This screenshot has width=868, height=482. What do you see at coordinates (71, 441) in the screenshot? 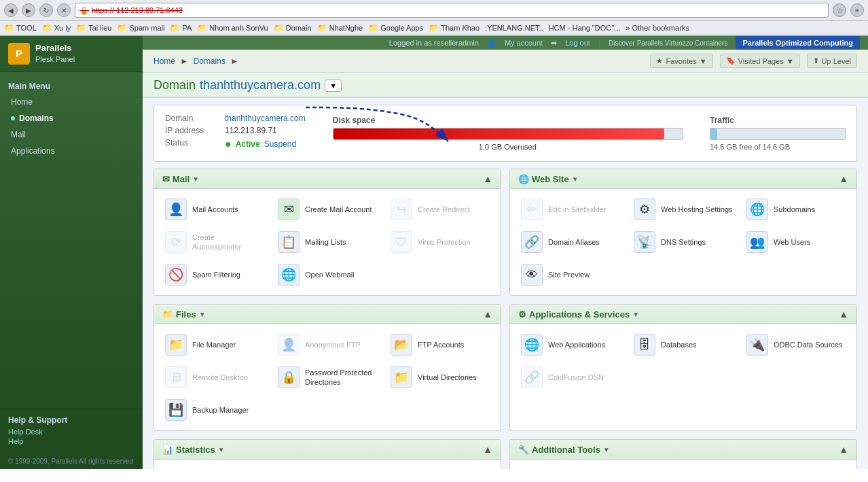
I see `help-link: Help` at bounding box center [71, 441].